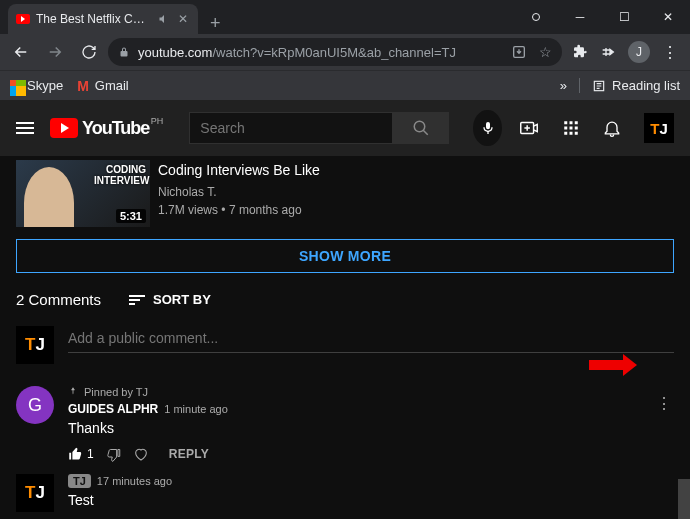 The width and height of the screenshot is (690, 519). Describe the element at coordinates (546, 52) in the screenshot. I see `bookmark-star-icon: ☆` at that location.